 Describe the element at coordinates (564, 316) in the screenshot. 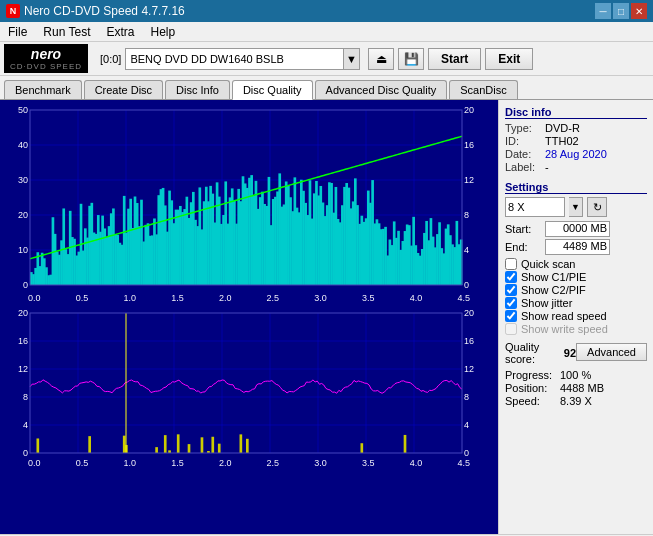

I see `show-read-speed-label: Show read speed` at that location.